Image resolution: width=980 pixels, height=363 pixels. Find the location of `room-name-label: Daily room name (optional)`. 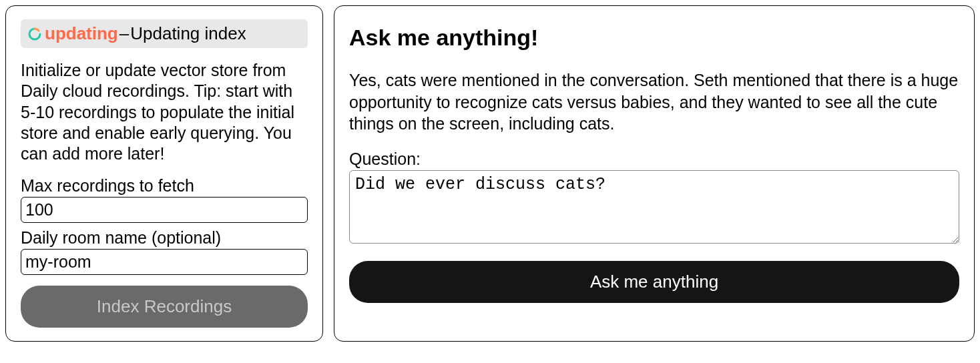

room-name-label: Daily room name (optional) is located at coordinates (164, 238).